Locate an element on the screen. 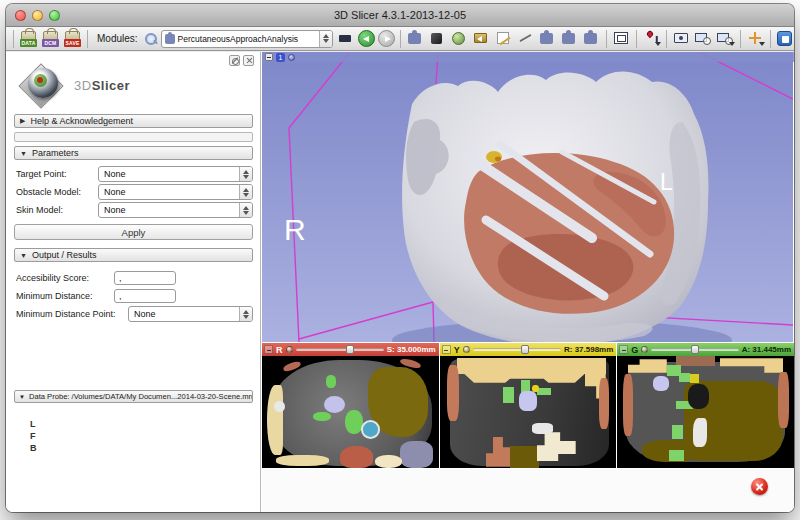 Image resolution: width=800 pixels, height=520 pixels. green-slider-handle is located at coordinates (695, 350).